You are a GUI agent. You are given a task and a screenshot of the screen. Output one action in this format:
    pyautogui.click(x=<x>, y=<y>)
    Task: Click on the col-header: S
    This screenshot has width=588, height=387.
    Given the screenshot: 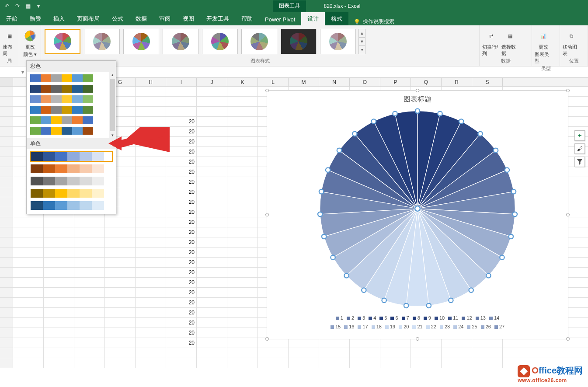 What is the action you would take?
    pyautogui.click(x=487, y=82)
    